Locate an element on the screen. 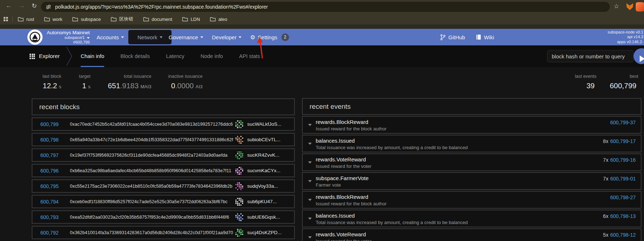 This screenshot has width=644, height=241. event-name: balances.Issued is located at coordinates (335, 140).